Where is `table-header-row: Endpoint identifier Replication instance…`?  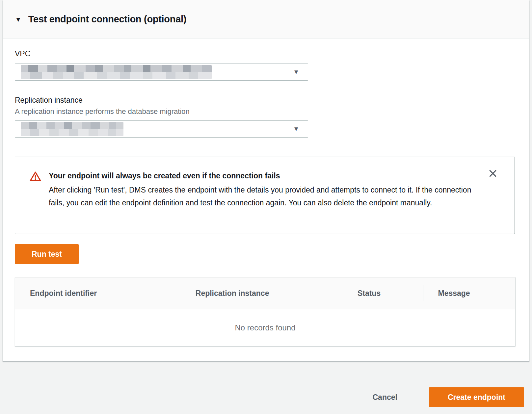 table-header-row: Endpoint identifier Replication instance… is located at coordinates (265, 294).